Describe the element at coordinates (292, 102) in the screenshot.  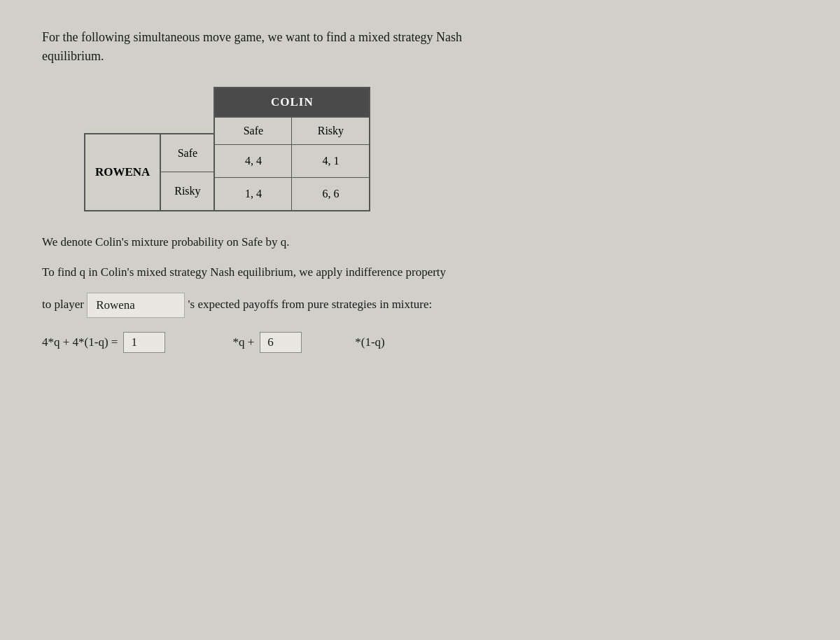
I see `colin-header: COLIN` at that location.